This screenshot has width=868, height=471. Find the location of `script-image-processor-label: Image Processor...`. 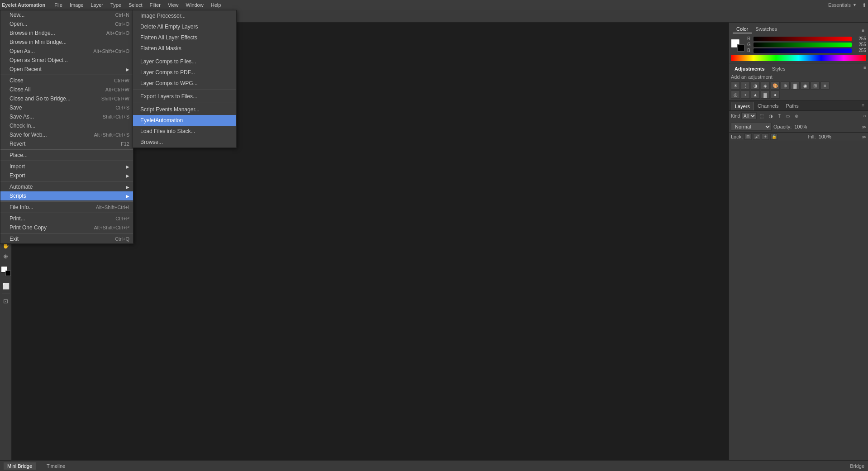

script-image-processor-label: Image Processor... is located at coordinates (163, 16).